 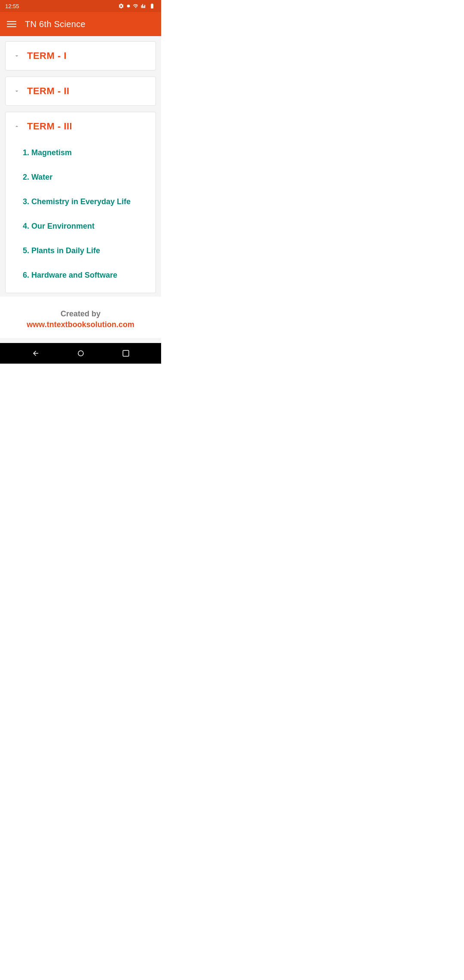 What do you see at coordinates (48, 91) in the screenshot?
I see `term-2-label: TERM - II` at bounding box center [48, 91].